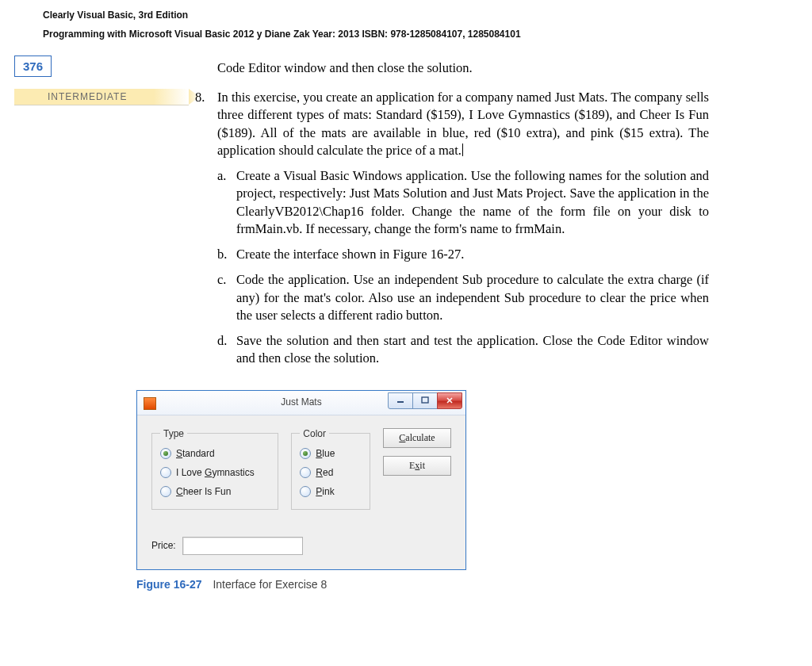 The height and width of the screenshot is (666, 812). I want to click on color-legend: Color, so click(314, 434).